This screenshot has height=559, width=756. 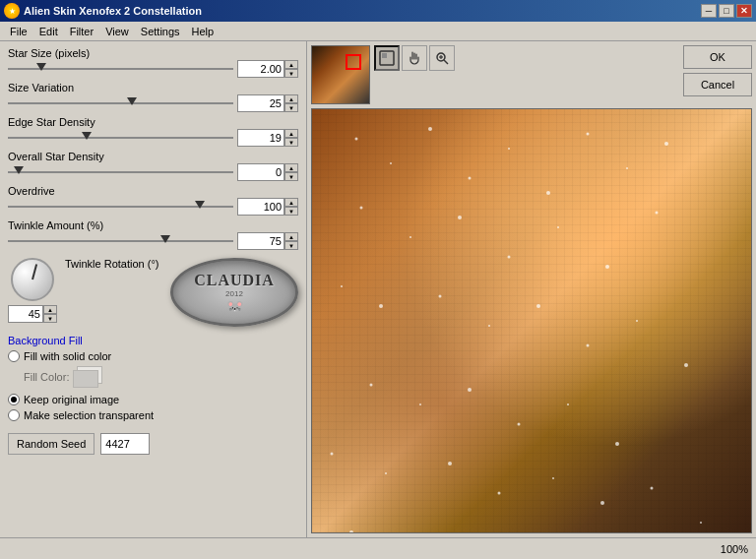 What do you see at coordinates (291, 167) in the screenshot?
I see `overall-star-density-spin-up: ▲` at bounding box center [291, 167].